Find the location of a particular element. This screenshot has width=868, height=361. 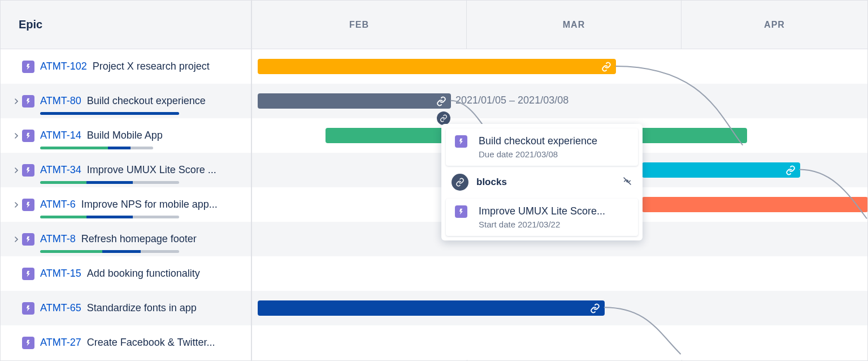

epic-key: ATMT-15 is located at coordinates (61, 274).